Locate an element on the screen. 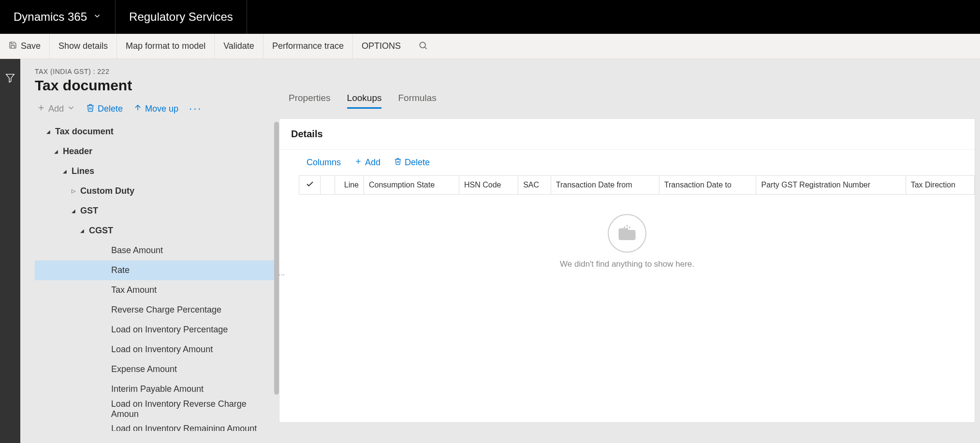  top-navigation: Dynamics 365 Regulatory Services is located at coordinates (490, 17).